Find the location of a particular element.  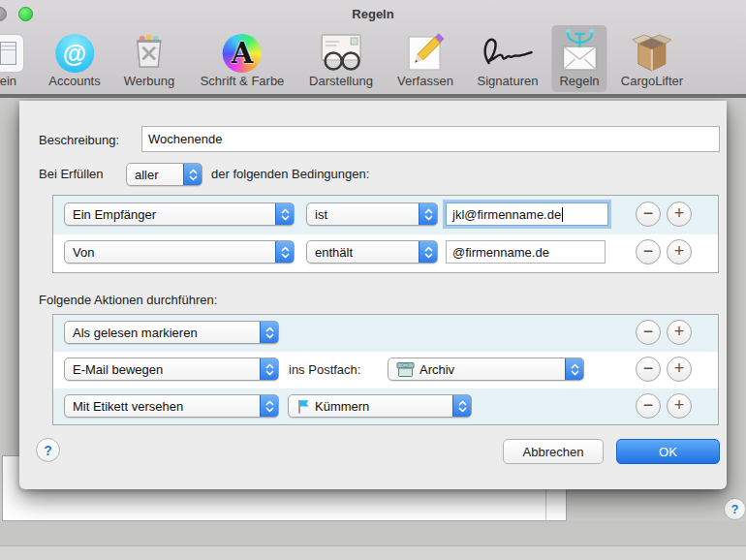

toolbar-item-label: Regeln is located at coordinates (579, 81).